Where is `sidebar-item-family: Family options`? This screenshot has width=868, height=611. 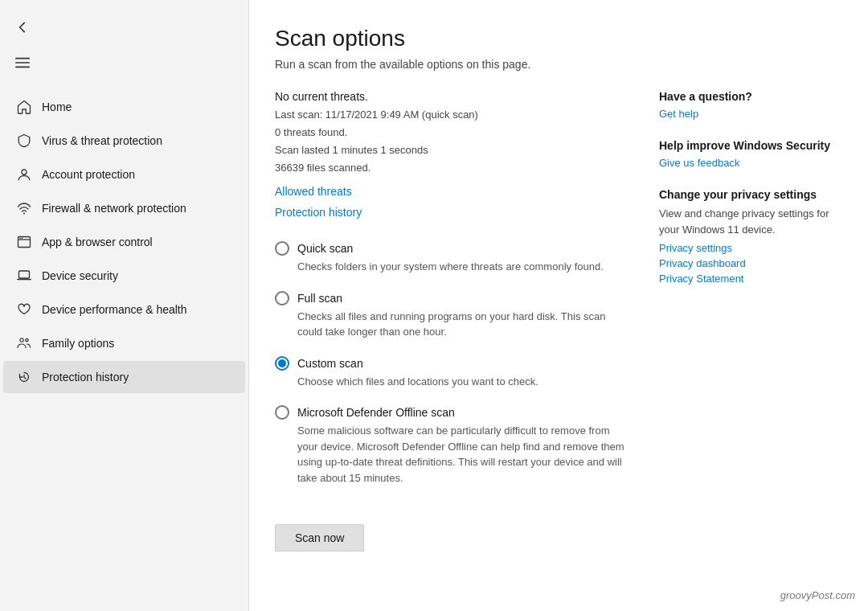 sidebar-item-family: Family options is located at coordinates (124, 343).